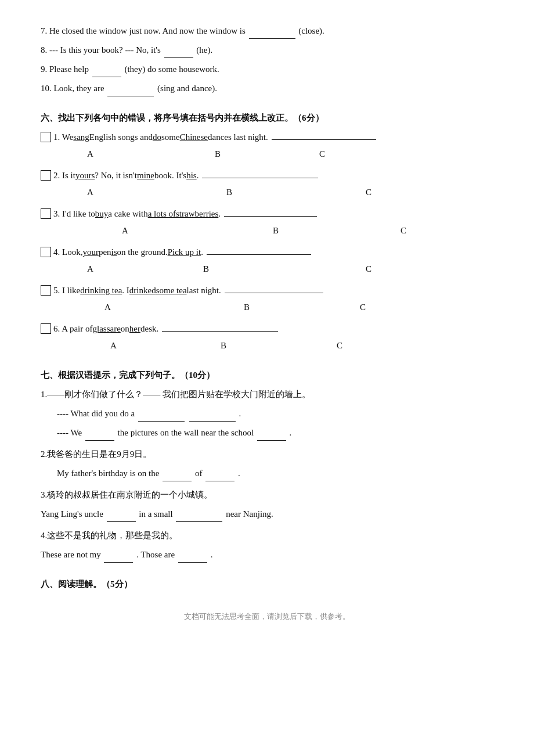 This screenshot has width=534, height=756. I want to click on err6-end: desk., so click(150, 329).